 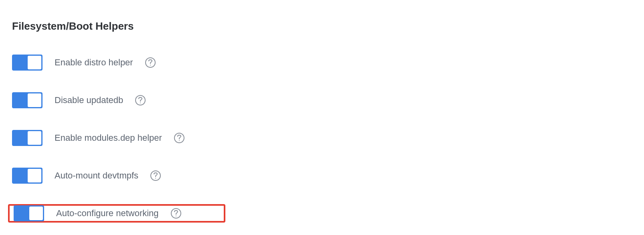 I want to click on toggle-label: Disable updatedb, so click(x=89, y=100).